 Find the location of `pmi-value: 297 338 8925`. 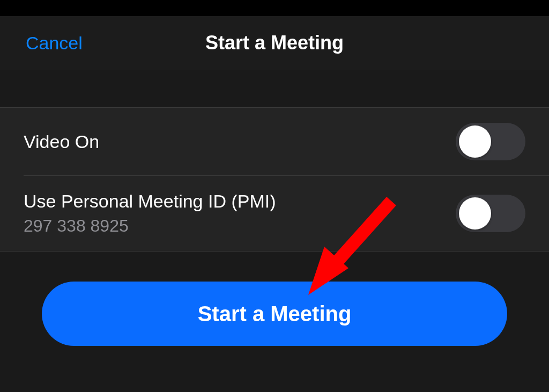

pmi-value: 297 338 8925 is located at coordinates (150, 226).